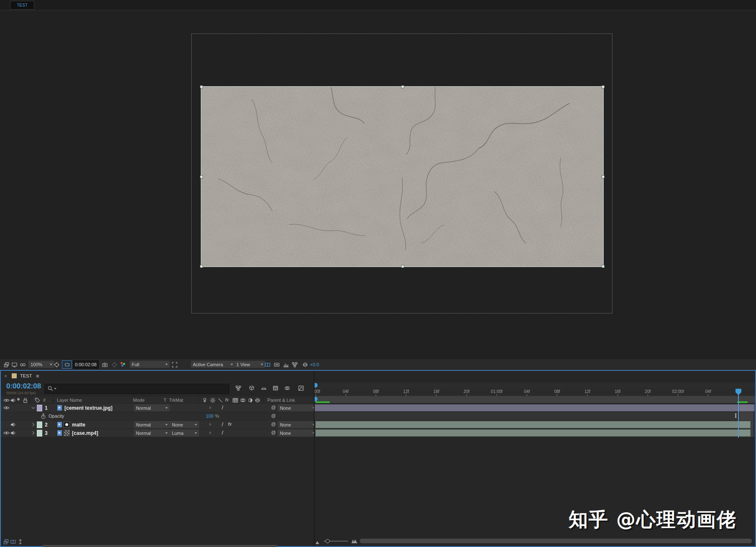 Image resolution: width=756 pixels, height=547 pixels. I want to click on layer-name: matte, so click(79, 425).